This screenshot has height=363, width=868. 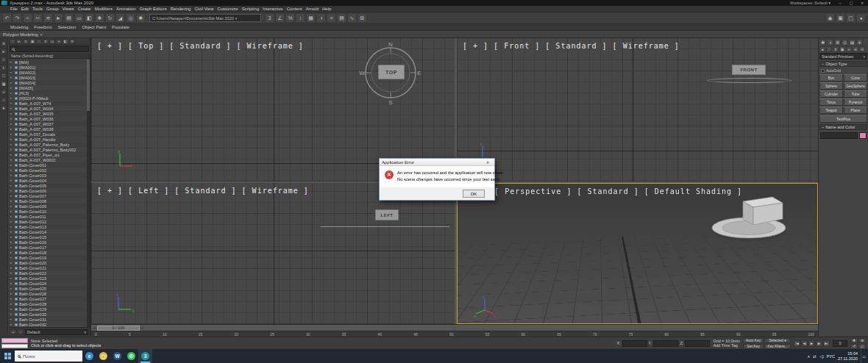 I want to click on primitives-dropdown: Standard Primitives ▾, so click(x=843, y=56).